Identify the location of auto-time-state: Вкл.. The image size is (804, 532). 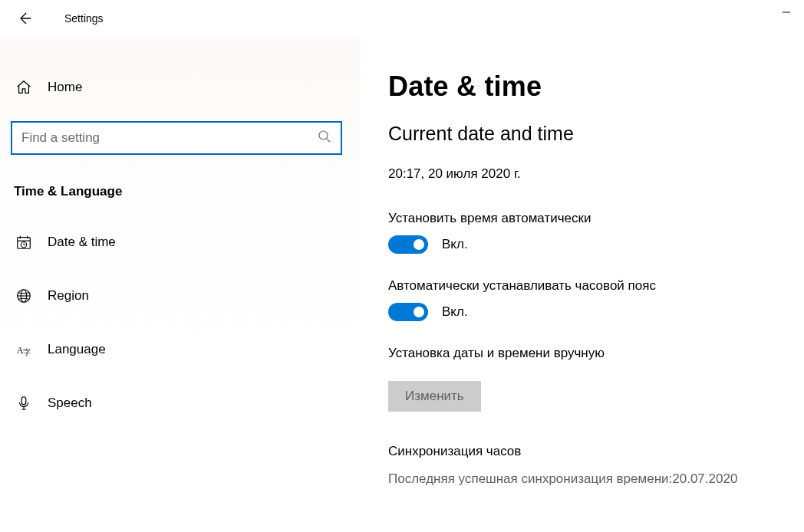
(455, 245).